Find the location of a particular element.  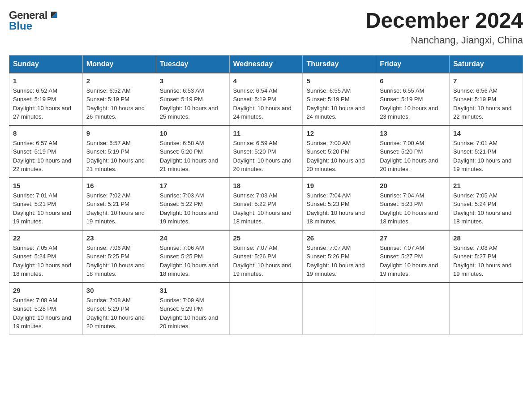

day-number: 18 is located at coordinates (266, 185).